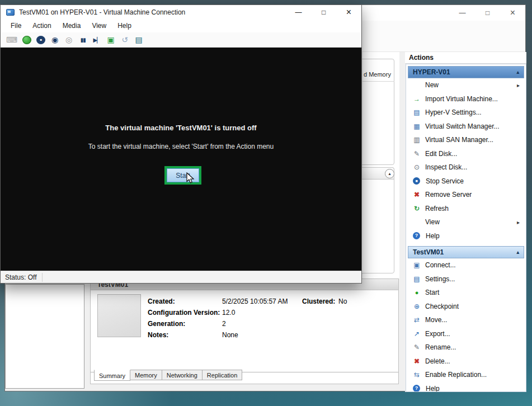 The width and height of the screenshot is (532, 406). I want to click on action-import-virtual-machine: → Import Virtual Machine..., so click(466, 100).